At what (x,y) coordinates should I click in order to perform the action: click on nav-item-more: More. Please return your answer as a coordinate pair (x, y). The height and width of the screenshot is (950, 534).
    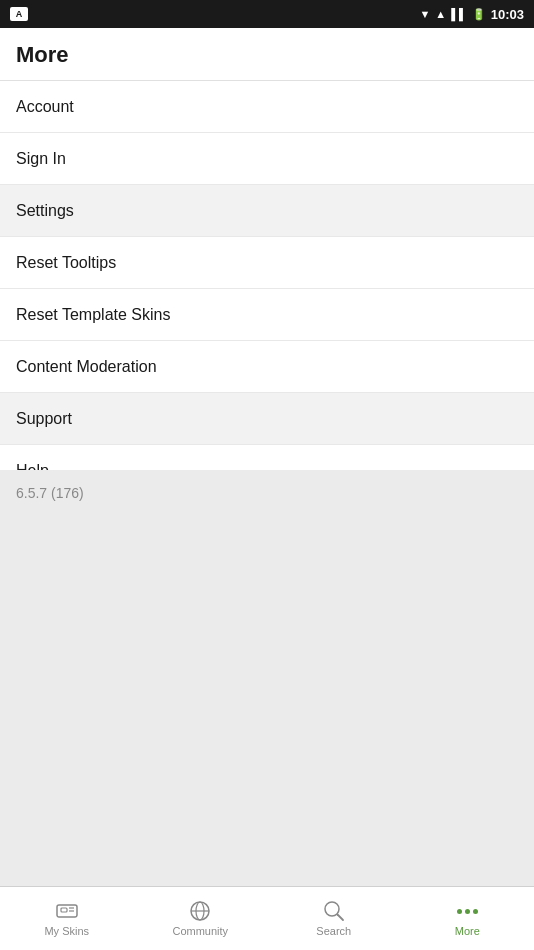
    Looking at the image, I should click on (468, 918).